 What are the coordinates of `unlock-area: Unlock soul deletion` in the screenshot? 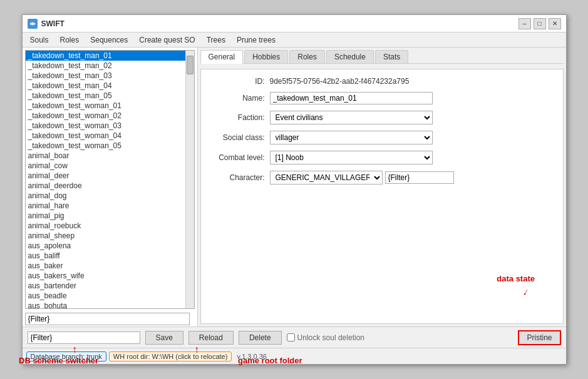 It's located at (326, 338).